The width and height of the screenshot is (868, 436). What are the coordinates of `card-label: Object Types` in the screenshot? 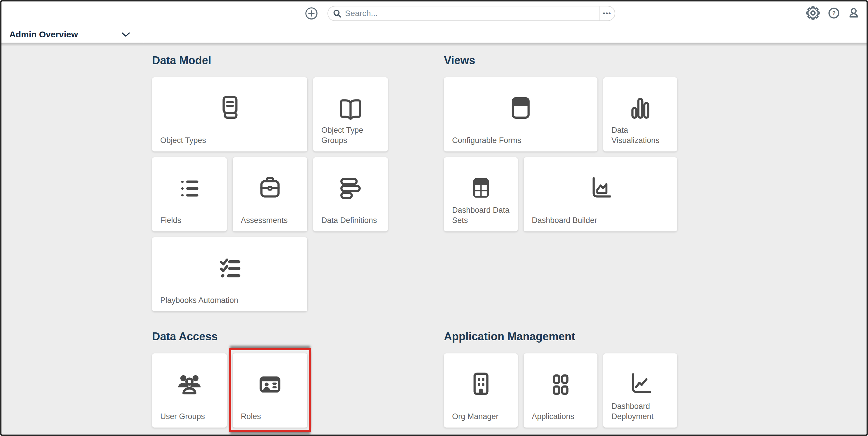 It's located at (230, 141).